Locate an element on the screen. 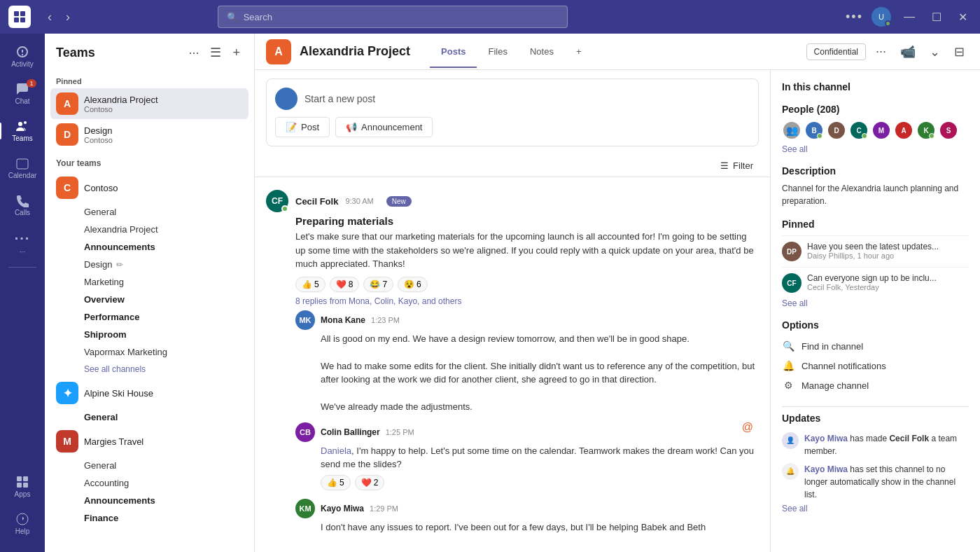 This screenshot has height=552, width=980. channel-shiproom: Shiproom is located at coordinates (150, 335).